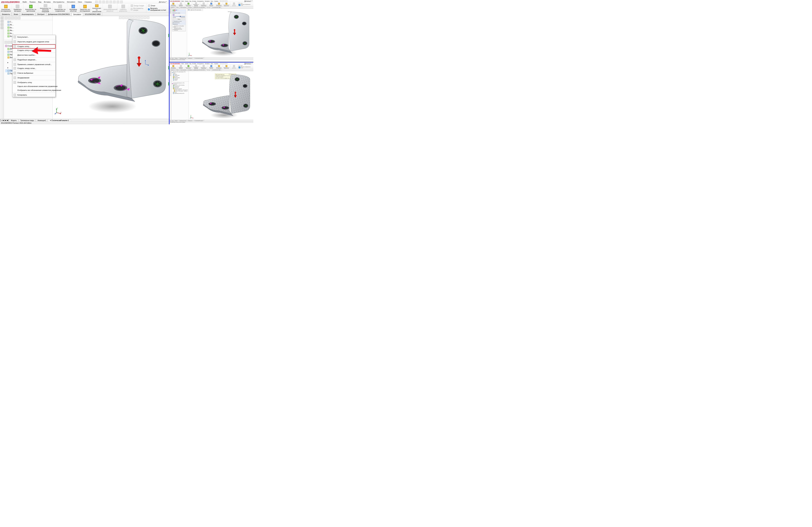 Image resolution: width=812 pixels, height=527 pixels. What do you see at coordinates (34, 90) in the screenshot?
I see `cm-show-ctrl-labels: Отобразить все обозначения элементов упр…` at bounding box center [34, 90].